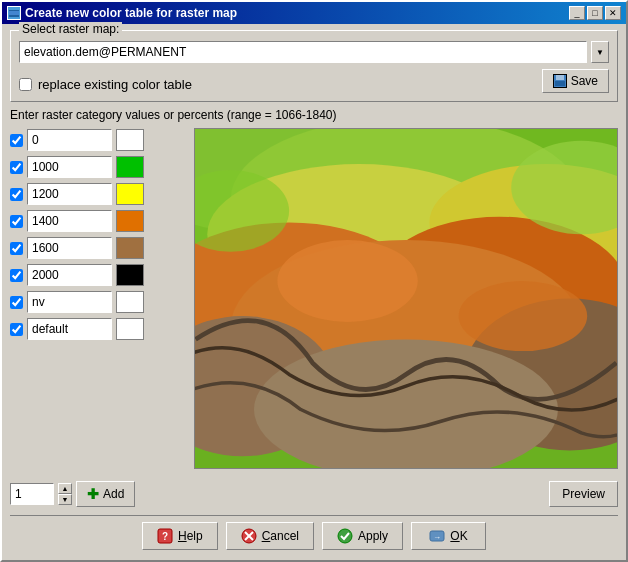  Describe the element at coordinates (314, 66) in the screenshot. I see `raster-group-box: Select raster map: ▼ replace existing co…` at that location.